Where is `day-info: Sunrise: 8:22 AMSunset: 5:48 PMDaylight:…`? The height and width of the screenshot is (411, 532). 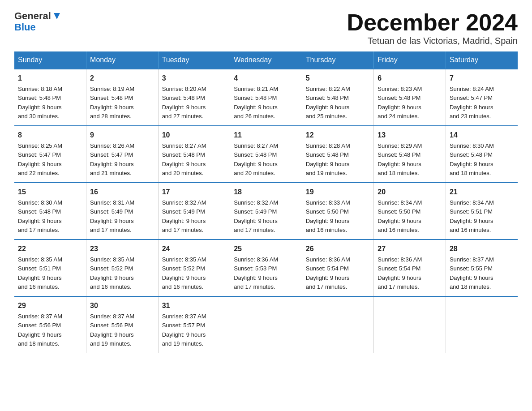
day-info: Sunrise: 8:22 AMSunset: 5:48 PMDaylight:… is located at coordinates (328, 103).